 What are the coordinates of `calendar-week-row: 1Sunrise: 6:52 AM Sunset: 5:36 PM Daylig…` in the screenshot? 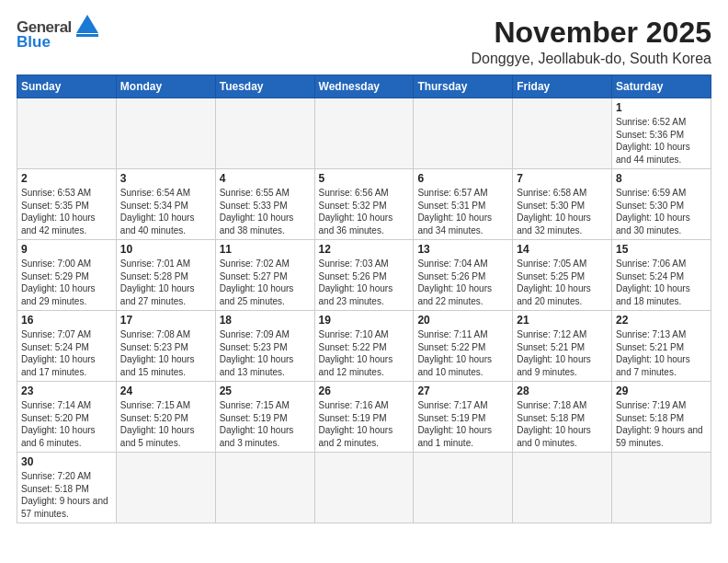 It's located at (364, 134).